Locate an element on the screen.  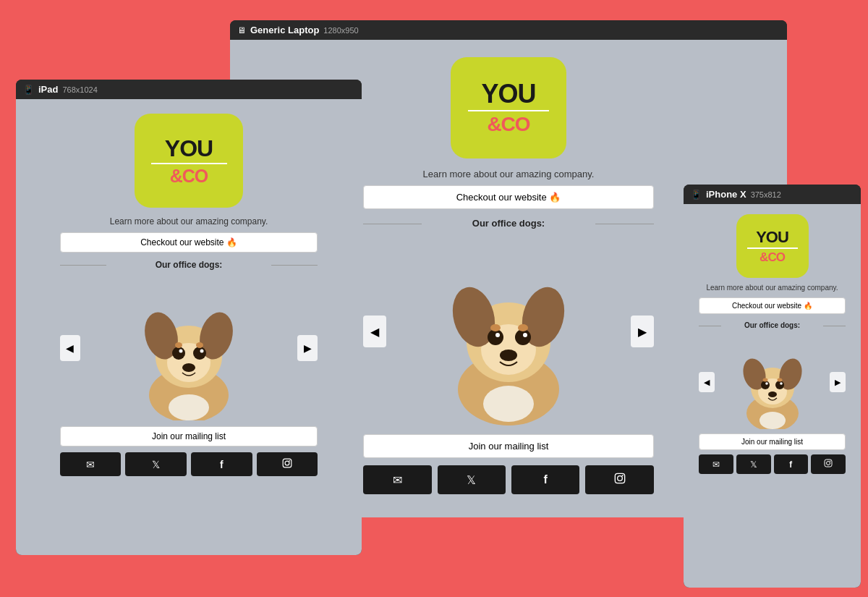
ipad-monitor-icon: 📱 is located at coordinates (29, 90).